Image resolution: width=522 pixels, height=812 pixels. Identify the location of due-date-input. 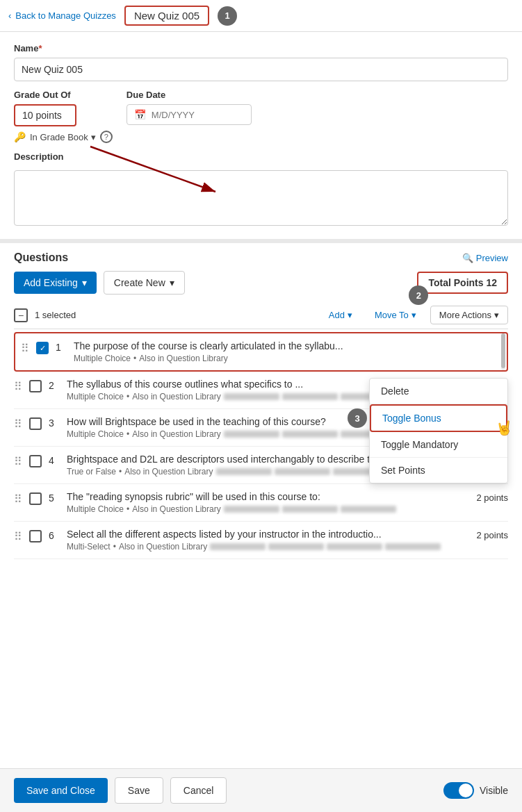
(197, 115).